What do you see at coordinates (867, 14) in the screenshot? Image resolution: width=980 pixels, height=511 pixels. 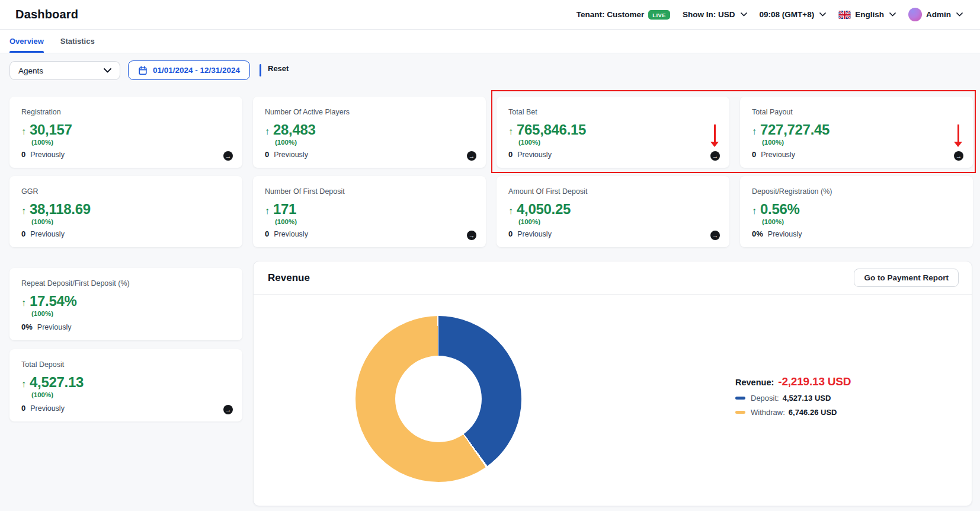 I see `language-dropdown: English` at bounding box center [867, 14].